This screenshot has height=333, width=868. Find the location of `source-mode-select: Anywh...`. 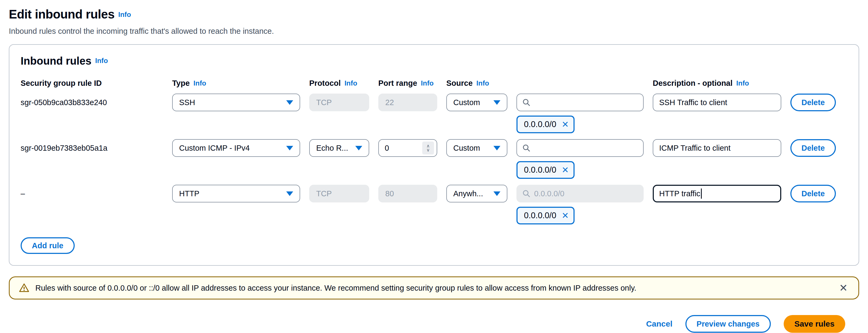

source-mode-select: Anywh... is located at coordinates (477, 194).